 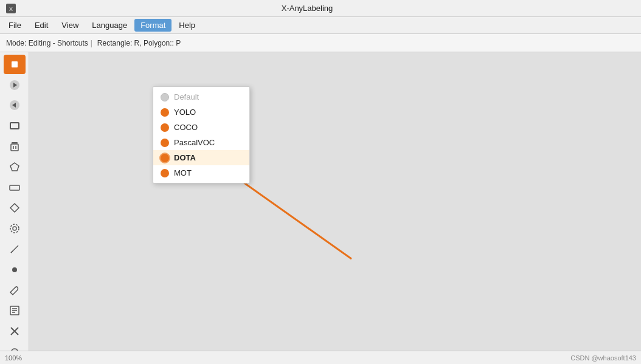 What do you see at coordinates (15, 85) in the screenshot?
I see `next-tool` at bounding box center [15, 85].